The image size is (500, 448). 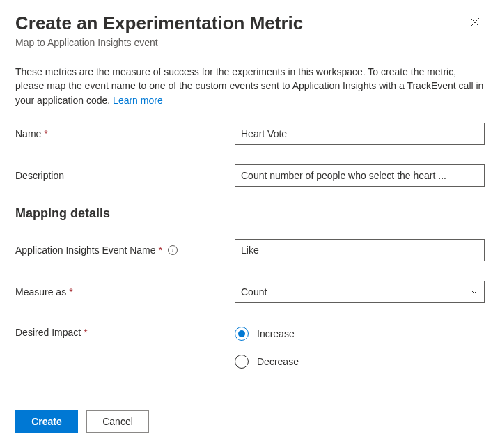 I want to click on mapping-details-heading: Mapping details, so click(x=250, y=213).